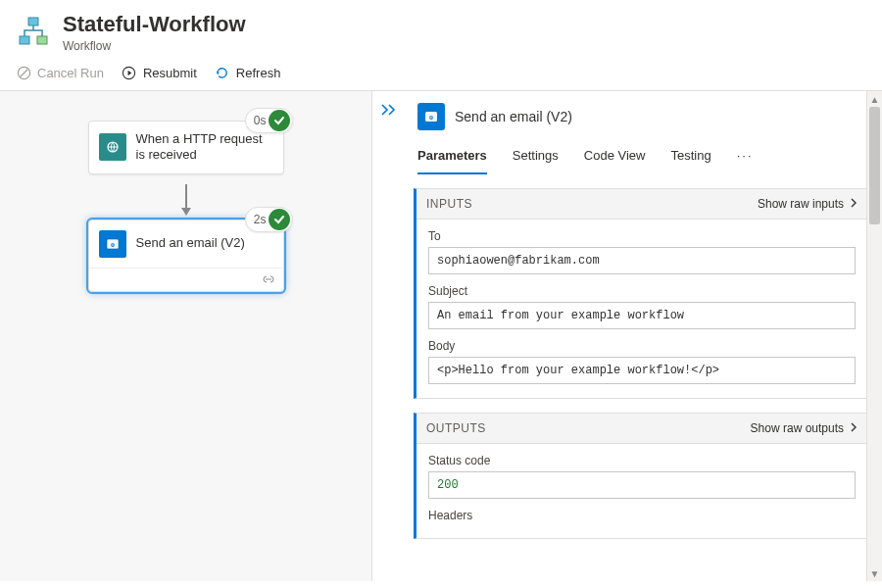 This screenshot has height=588, width=882. Describe the element at coordinates (113, 147) in the screenshot. I see `http-request-icon` at that location.